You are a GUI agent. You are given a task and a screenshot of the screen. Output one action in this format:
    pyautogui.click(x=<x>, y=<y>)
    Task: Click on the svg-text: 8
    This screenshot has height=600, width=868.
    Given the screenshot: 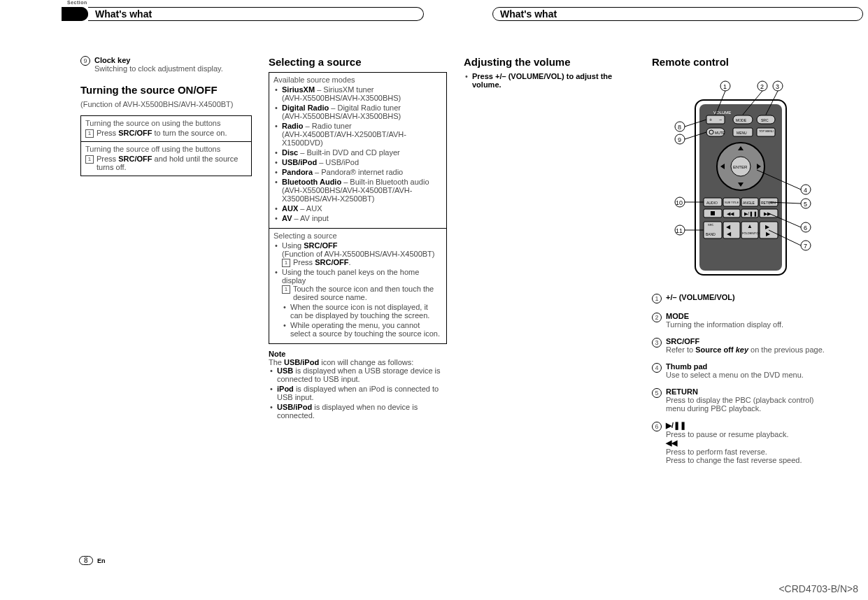 What is the action you would take?
    pyautogui.click(x=680, y=127)
    